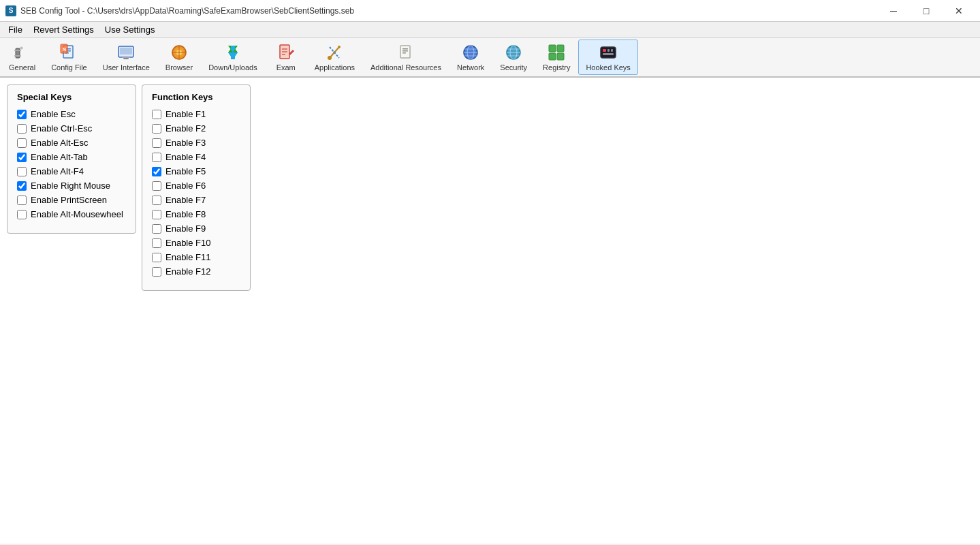 This screenshot has height=545, width=980. Describe the element at coordinates (15, 30) in the screenshot. I see `menu-file: File` at that location.